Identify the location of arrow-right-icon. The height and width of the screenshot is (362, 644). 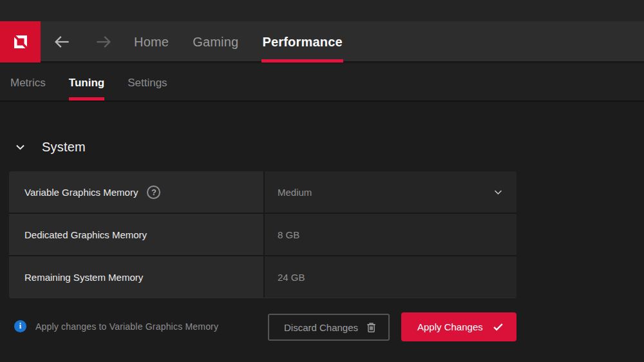
(104, 42).